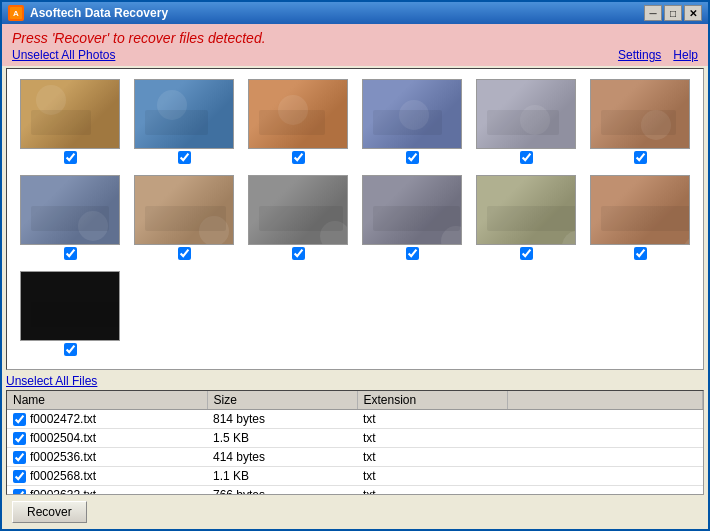  I want to click on col-extra, so click(605, 400).